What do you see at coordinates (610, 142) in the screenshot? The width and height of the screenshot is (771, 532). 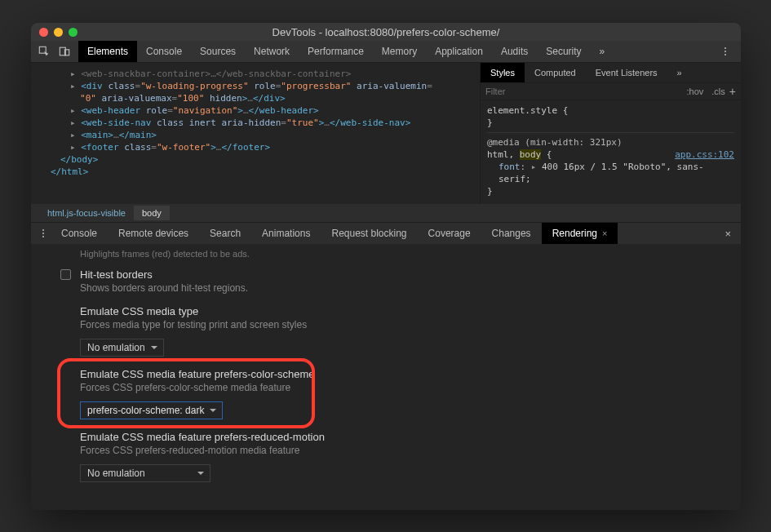 I see `media-query: @media (min-width: 321px)` at bounding box center [610, 142].